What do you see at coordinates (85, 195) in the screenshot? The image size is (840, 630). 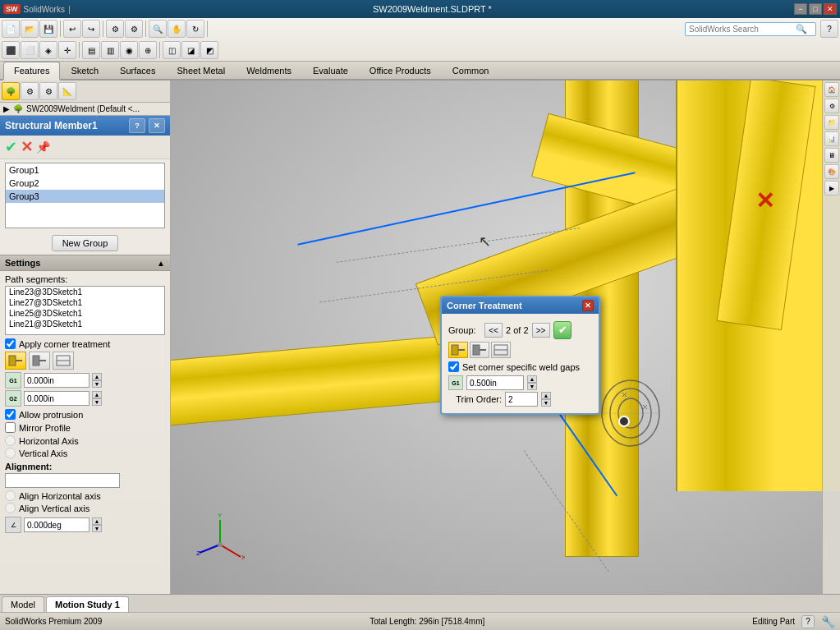 I see `groups-list: Group1 Group2 Group3` at bounding box center [85, 195].